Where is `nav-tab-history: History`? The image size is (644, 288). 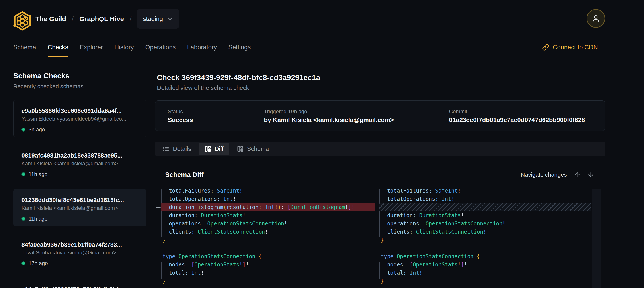 nav-tab-history: History is located at coordinates (124, 47).